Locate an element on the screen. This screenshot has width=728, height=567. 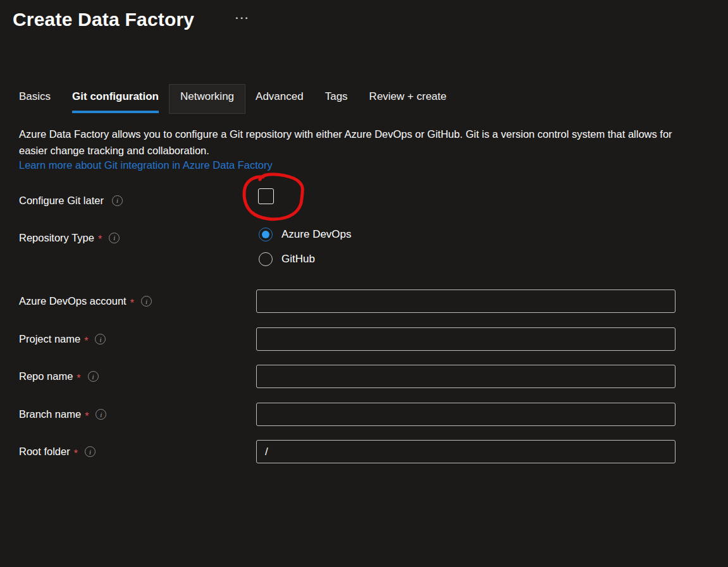
page-title: Create Data Factory is located at coordinates (104, 20).